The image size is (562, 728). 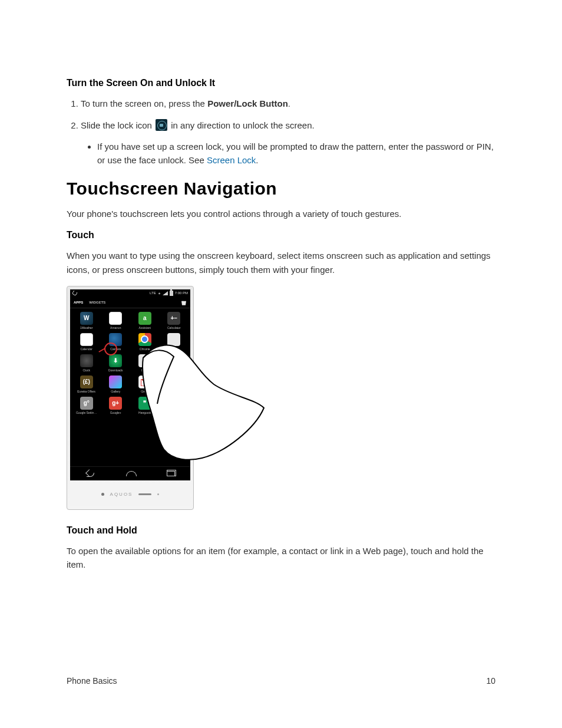 I want to click on nav-recent-icon, so click(x=171, y=474).